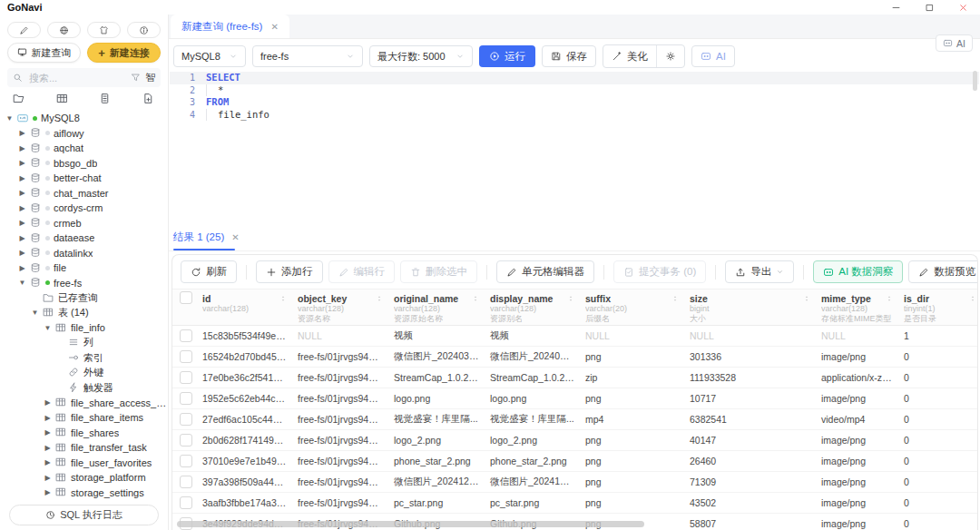 This screenshot has height=530, width=980. Describe the element at coordinates (750, 308) in the screenshot. I see `column-header-size: sizebigint大小` at that location.